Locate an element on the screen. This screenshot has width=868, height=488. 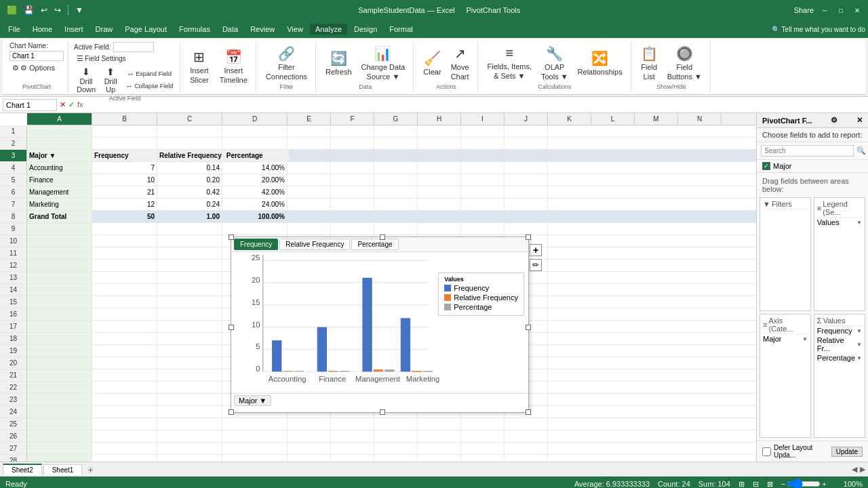
cell-b3: Frequency is located at coordinates (125, 156).